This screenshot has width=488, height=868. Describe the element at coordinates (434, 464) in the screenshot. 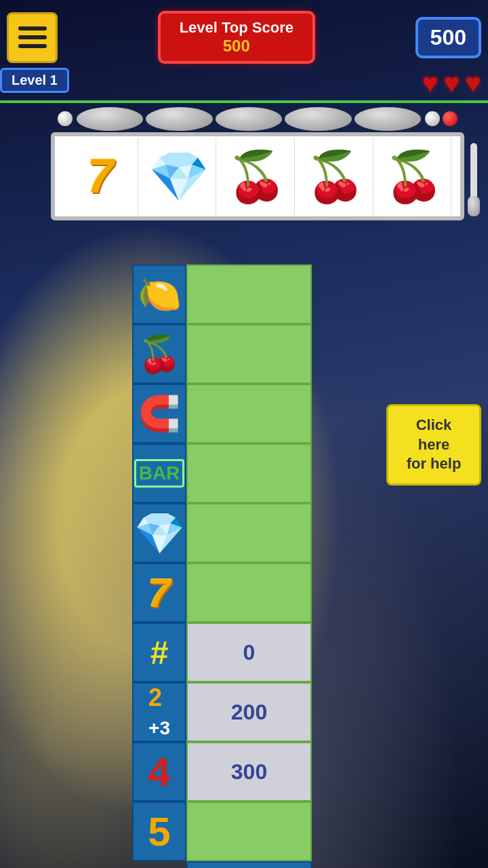

I see `help-button-line2: for help` at that location.